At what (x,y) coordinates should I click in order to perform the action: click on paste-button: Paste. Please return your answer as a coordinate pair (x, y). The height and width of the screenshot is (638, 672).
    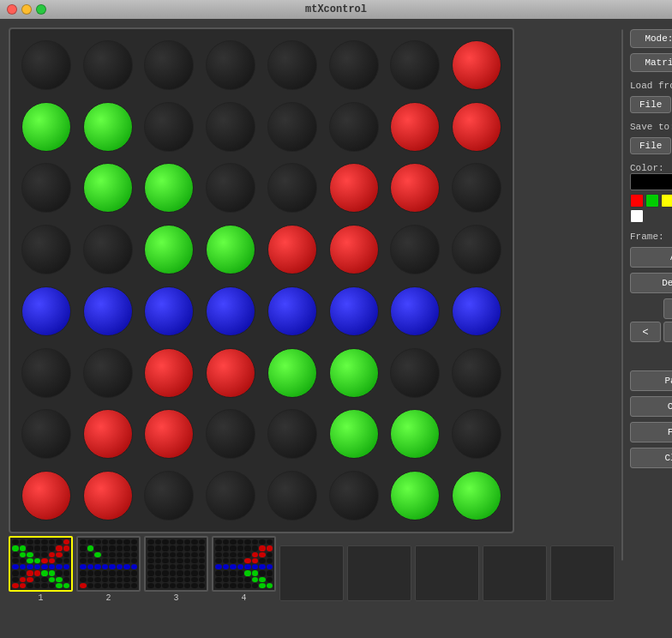
    Looking at the image, I should click on (651, 381).